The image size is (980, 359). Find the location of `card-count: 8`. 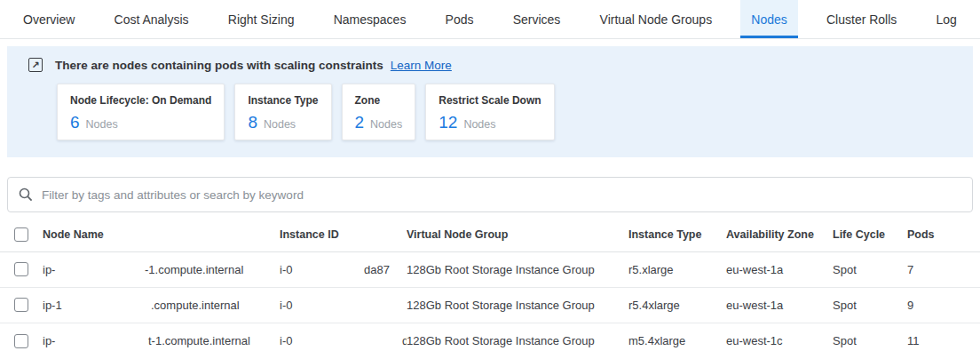

card-count: 8 is located at coordinates (252, 123).